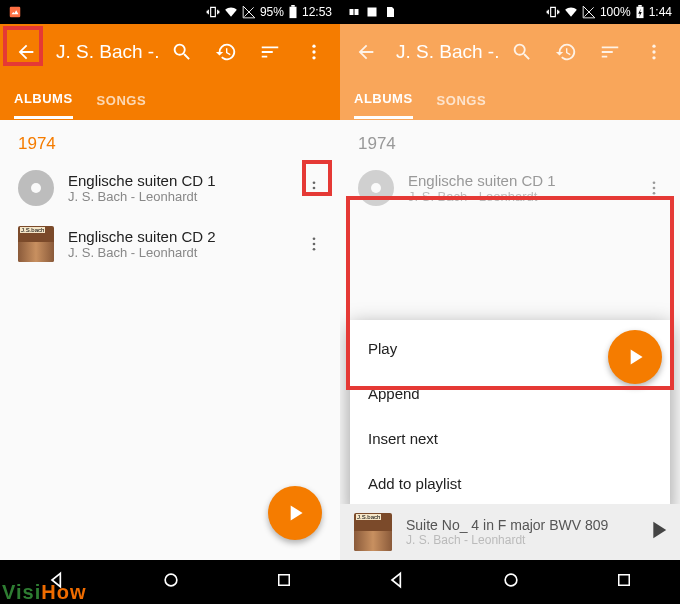 This screenshot has width=680, height=604. What do you see at coordinates (170, 100) in the screenshot?
I see `tab-bar: ALBUMS SONGS` at bounding box center [170, 100].